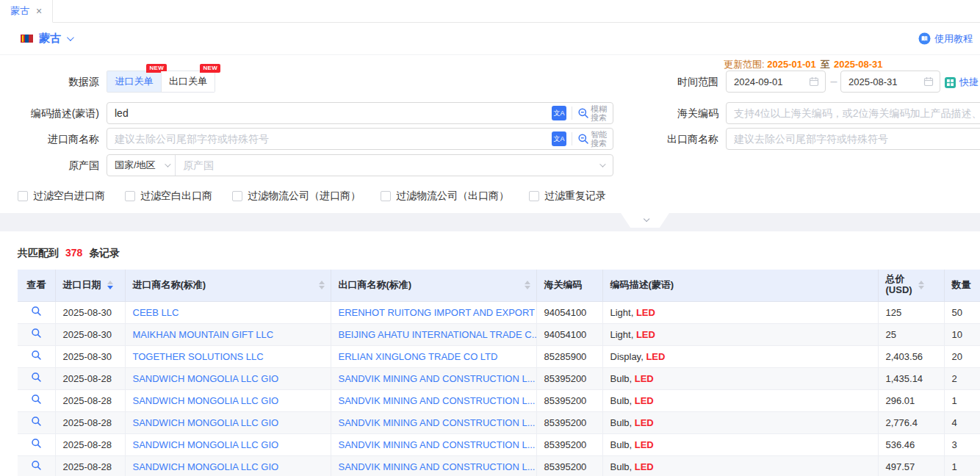 The image size is (980, 476). Describe the element at coordinates (499, 312) in the screenshot. I see `table-row: 2025-08-30 CEEB LLC ERENHOT RUITONG IMPO…` at that location.